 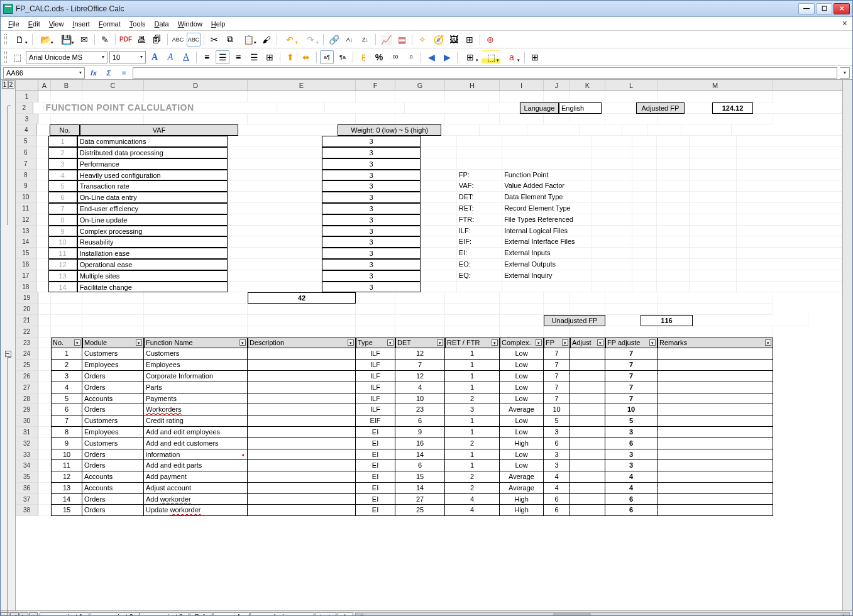 What do you see at coordinates (26, 209) in the screenshot?
I see `row-header: 11` at bounding box center [26, 209].